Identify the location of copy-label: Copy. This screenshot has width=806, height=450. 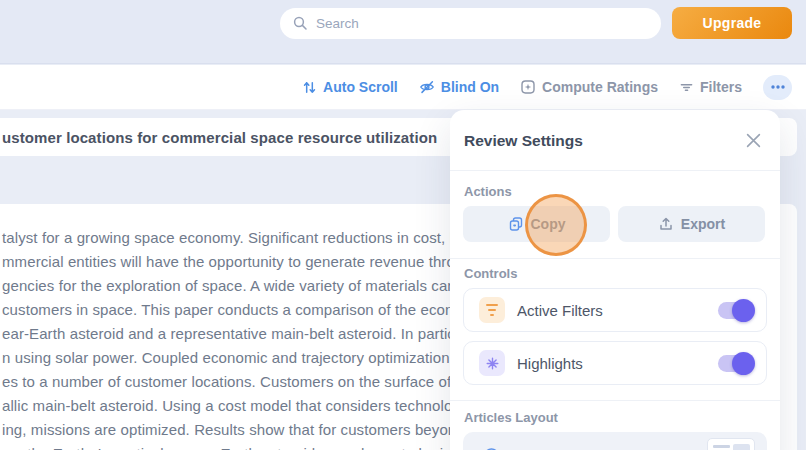
(548, 224).